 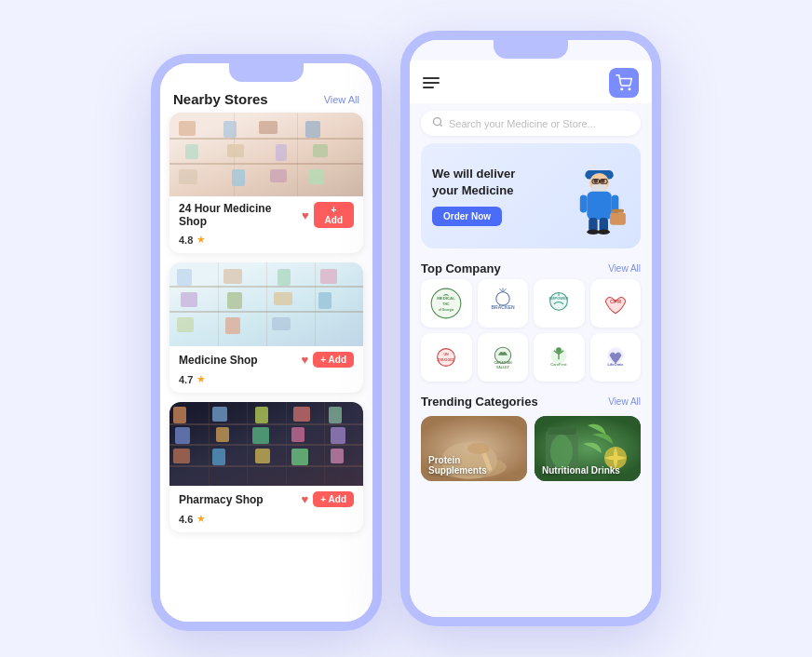 What do you see at coordinates (266, 73) in the screenshot?
I see `left-phone-notch` at bounding box center [266, 73].